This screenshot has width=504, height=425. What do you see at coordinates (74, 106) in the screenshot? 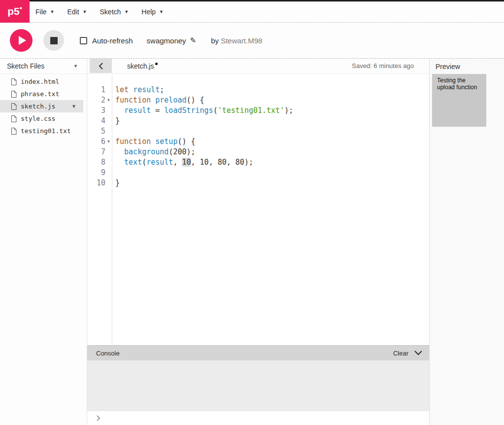
I see `file-options-arrow-icon: ▼` at bounding box center [74, 106].